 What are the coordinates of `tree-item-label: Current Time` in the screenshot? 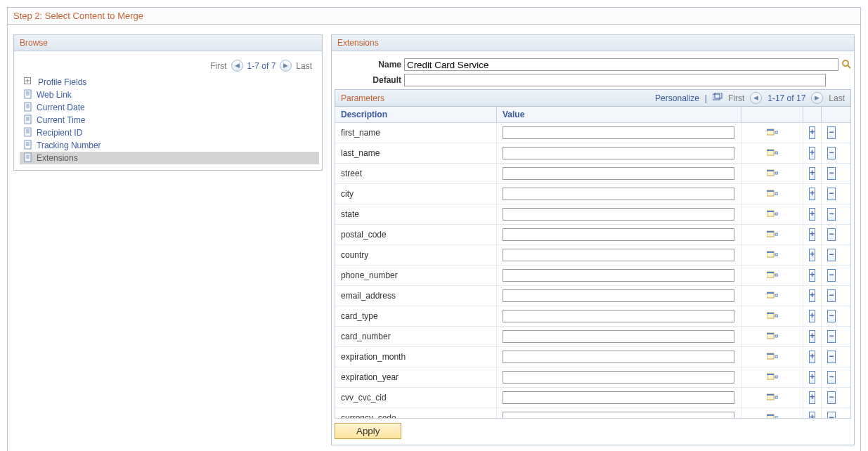 It's located at (60, 120).